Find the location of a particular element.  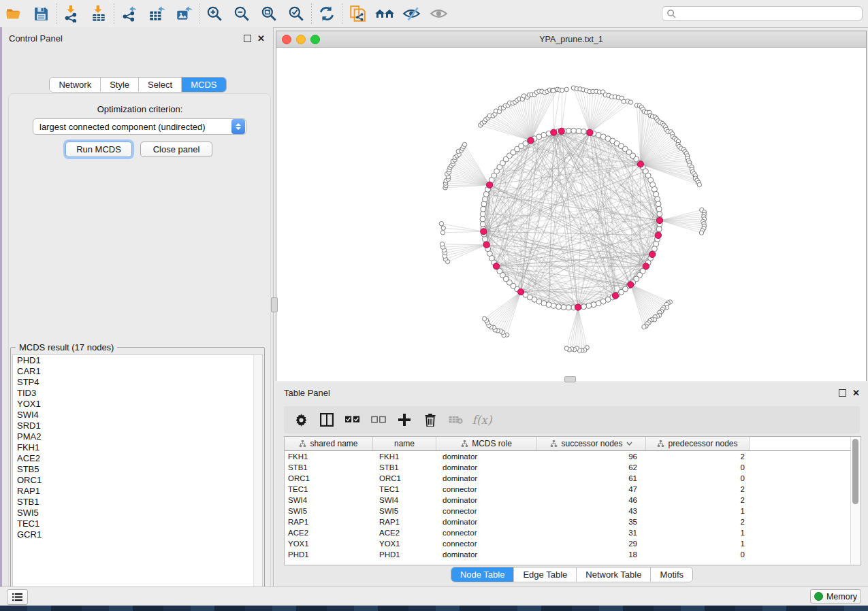

import-table-icon is located at coordinates (99, 14).